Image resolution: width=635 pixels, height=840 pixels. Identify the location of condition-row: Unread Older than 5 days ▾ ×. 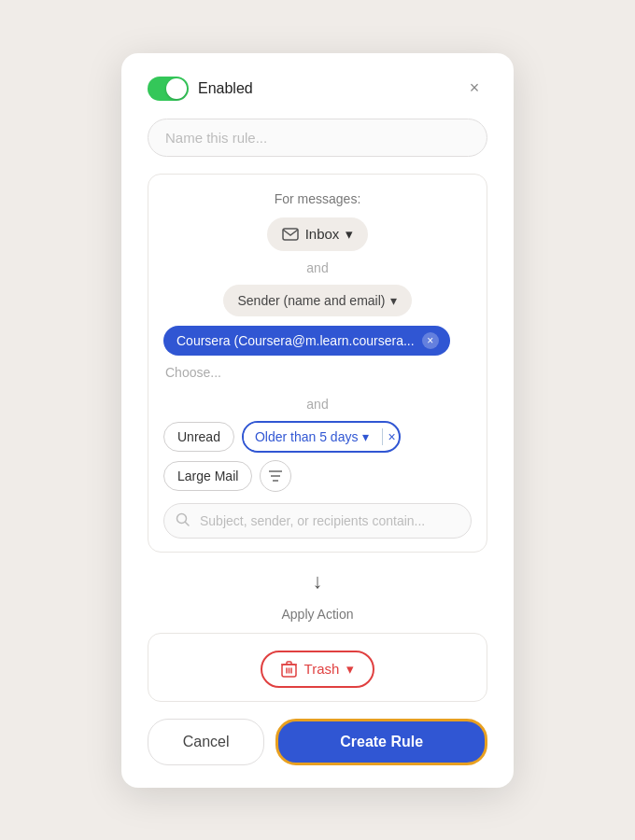
(318, 437).